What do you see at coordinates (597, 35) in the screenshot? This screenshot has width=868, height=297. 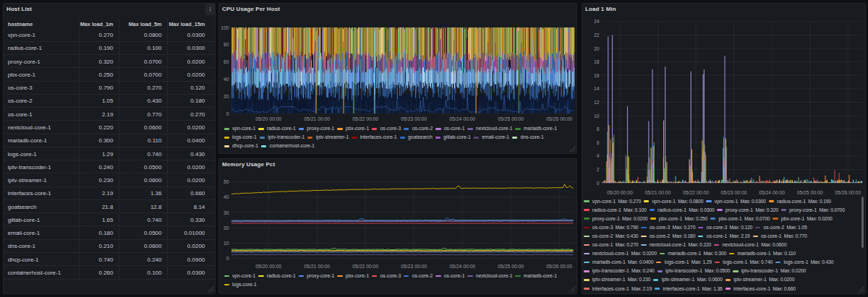 I see `svg-text: 22` at bounding box center [597, 35].